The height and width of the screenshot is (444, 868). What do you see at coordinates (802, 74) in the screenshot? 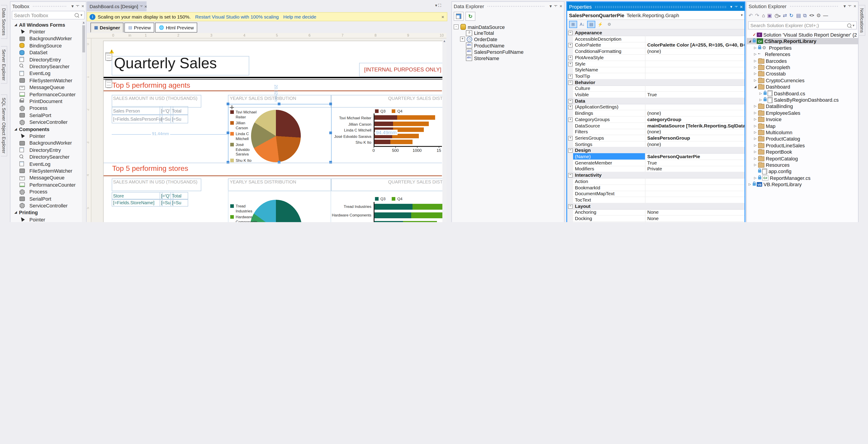
I see `solution-node-crosstab: ▷Crosstab` at bounding box center [802, 74].